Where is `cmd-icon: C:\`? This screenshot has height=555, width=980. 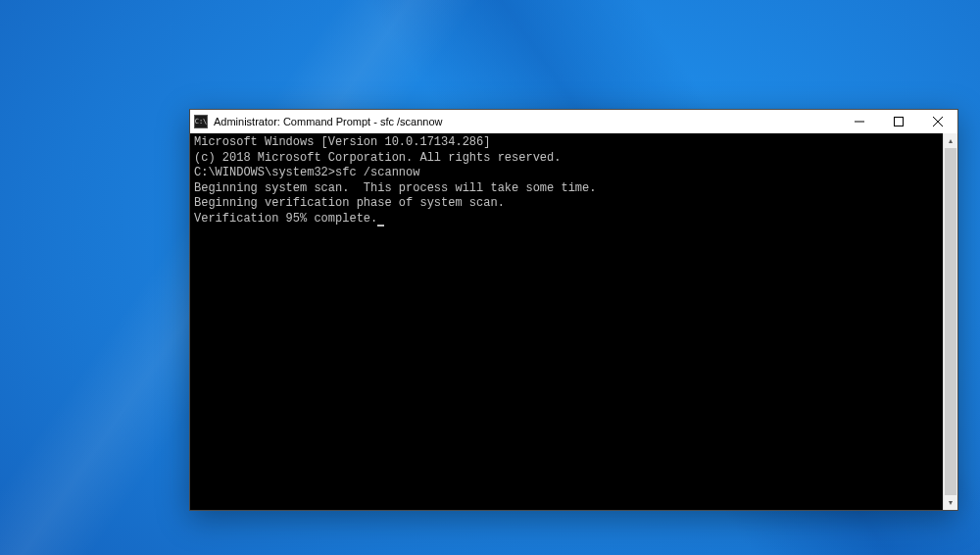
cmd-icon: C:\ is located at coordinates (201, 122).